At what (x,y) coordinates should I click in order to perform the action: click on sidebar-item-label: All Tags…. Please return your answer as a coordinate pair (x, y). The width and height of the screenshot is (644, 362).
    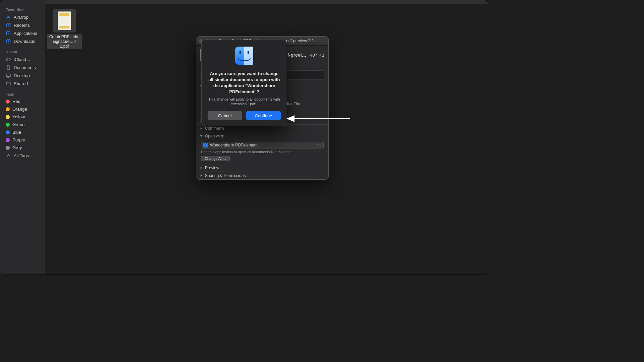
    Looking at the image, I should click on (23, 156).